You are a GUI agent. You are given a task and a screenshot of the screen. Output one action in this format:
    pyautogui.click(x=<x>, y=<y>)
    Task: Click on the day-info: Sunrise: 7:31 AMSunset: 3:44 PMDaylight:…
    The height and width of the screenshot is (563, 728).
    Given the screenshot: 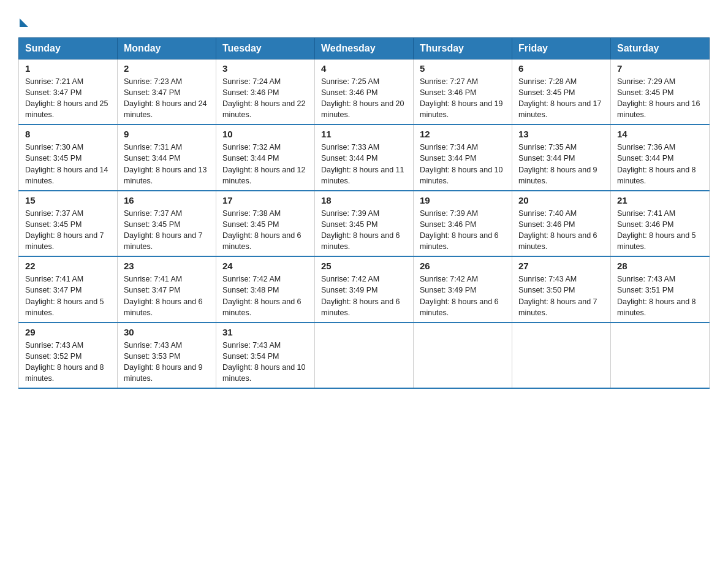 What is the action you would take?
    pyautogui.click(x=167, y=164)
    